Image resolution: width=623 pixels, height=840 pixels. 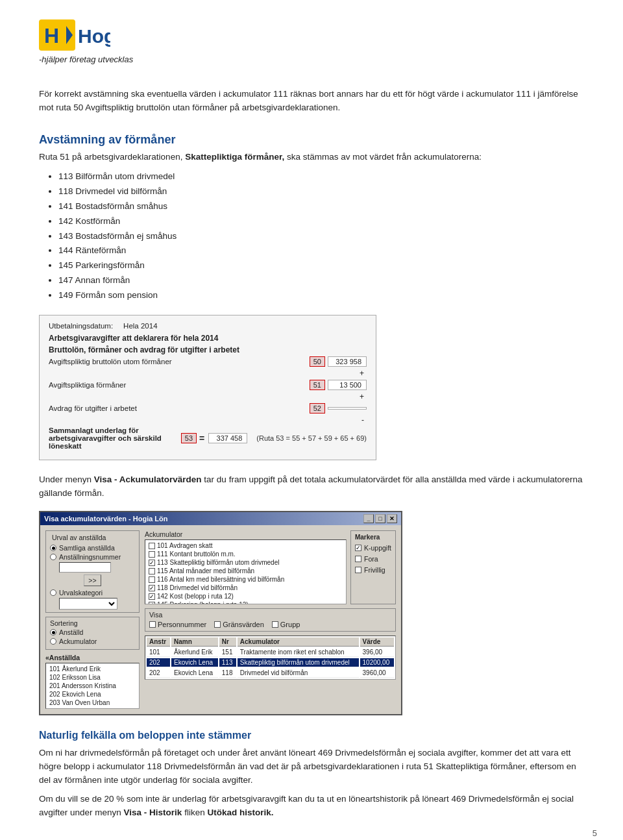 I want to click on ack-item-3: ✓ 113 Skattepliktig bilförmån utom drivm…, so click(x=245, y=562).